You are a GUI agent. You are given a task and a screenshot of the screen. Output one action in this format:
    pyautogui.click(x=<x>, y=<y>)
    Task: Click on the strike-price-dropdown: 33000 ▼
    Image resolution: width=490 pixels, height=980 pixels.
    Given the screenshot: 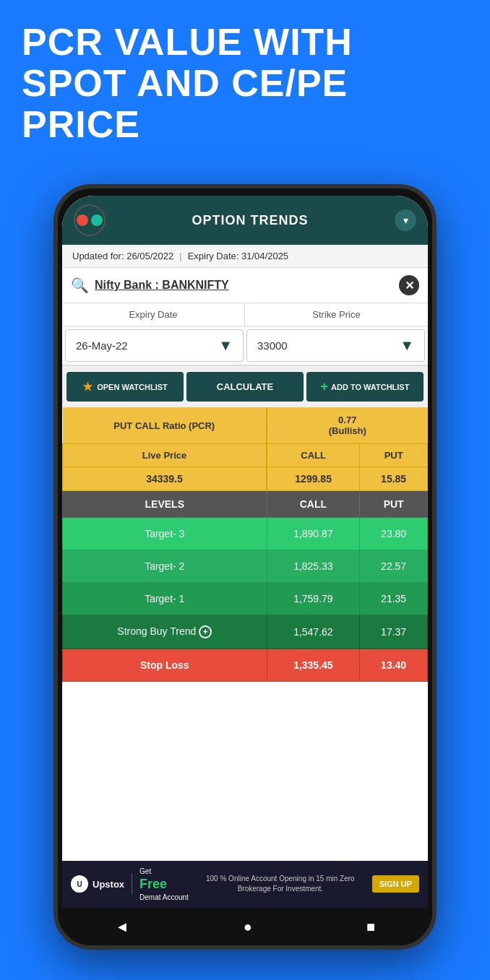 What is the action you would take?
    pyautogui.click(x=335, y=345)
    